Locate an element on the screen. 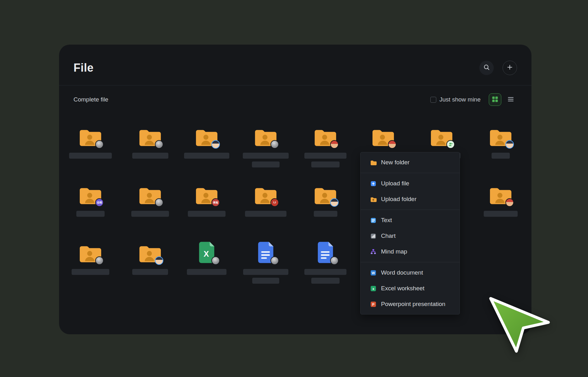 The image size is (588, 377). menu-item-text: Text is located at coordinates (410, 220).